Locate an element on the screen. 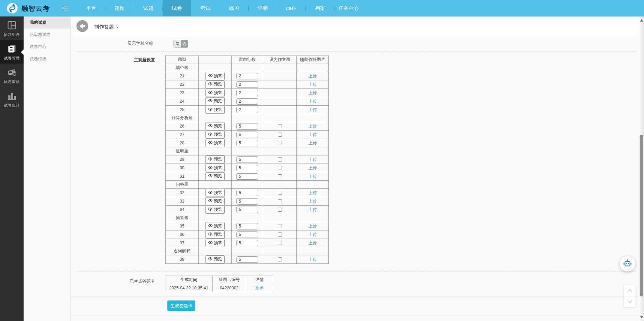 This screenshot has height=321, width=644. submenu-item-1: 我的试卷 is located at coordinates (47, 23).